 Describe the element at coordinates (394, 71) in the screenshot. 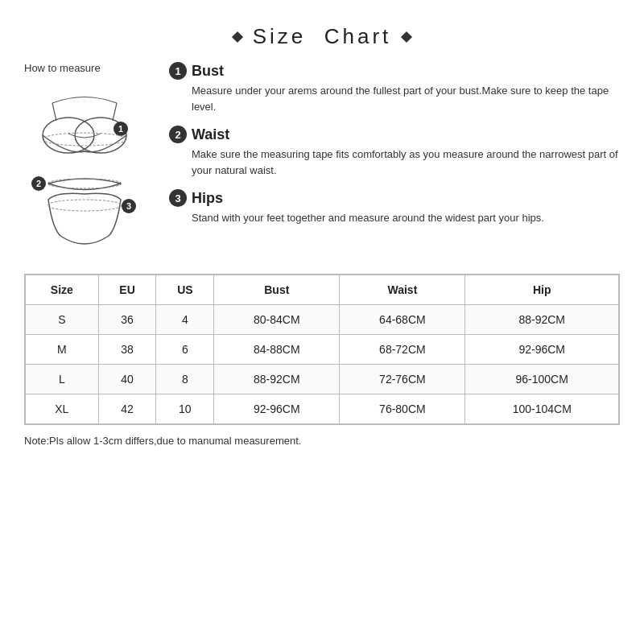

I see `bust-heading: 1 Bust` at that location.